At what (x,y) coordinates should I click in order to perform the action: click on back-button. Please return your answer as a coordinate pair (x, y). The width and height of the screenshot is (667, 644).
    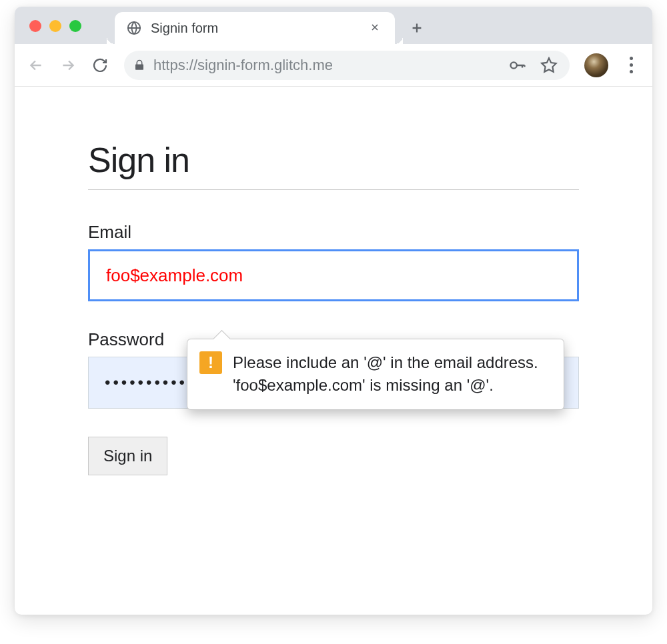
    Looking at the image, I should click on (36, 65).